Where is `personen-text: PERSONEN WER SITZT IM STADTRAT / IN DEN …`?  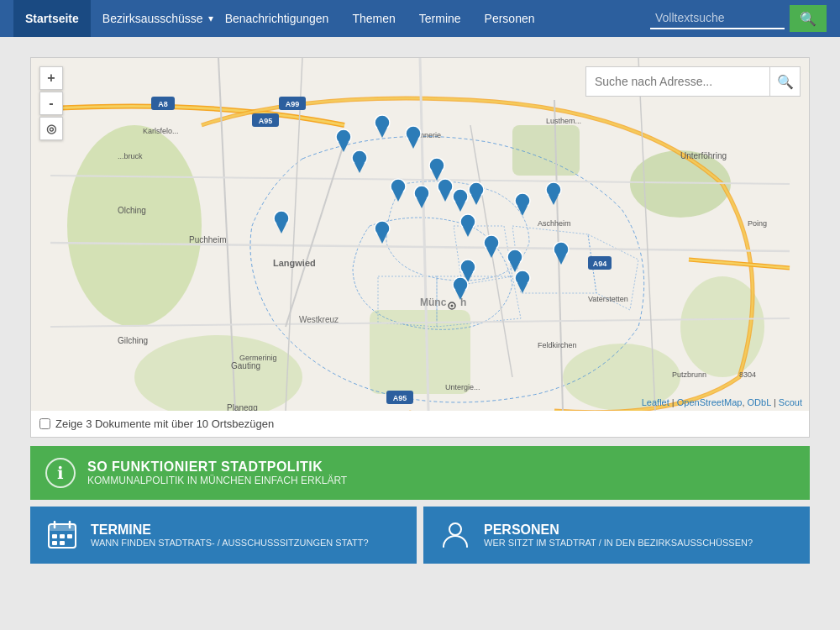 personen-text: PERSONEN WER SITZT IM STADTRAT / IN DEN … is located at coordinates (618, 535).